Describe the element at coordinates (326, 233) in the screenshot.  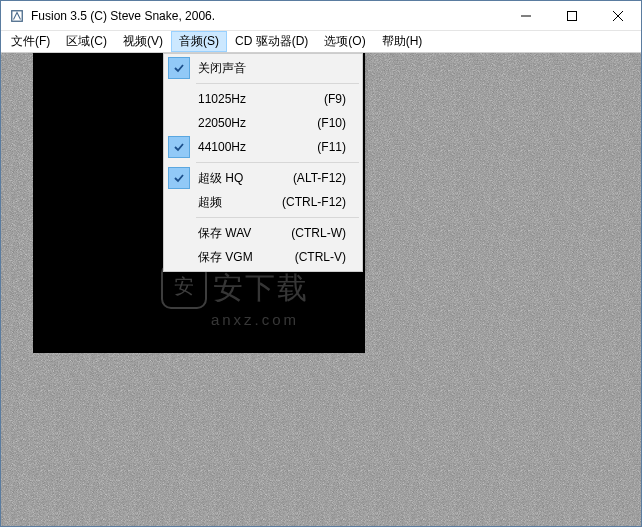
I see `menu-item-shortcut: (CTRL-W)` at that location.